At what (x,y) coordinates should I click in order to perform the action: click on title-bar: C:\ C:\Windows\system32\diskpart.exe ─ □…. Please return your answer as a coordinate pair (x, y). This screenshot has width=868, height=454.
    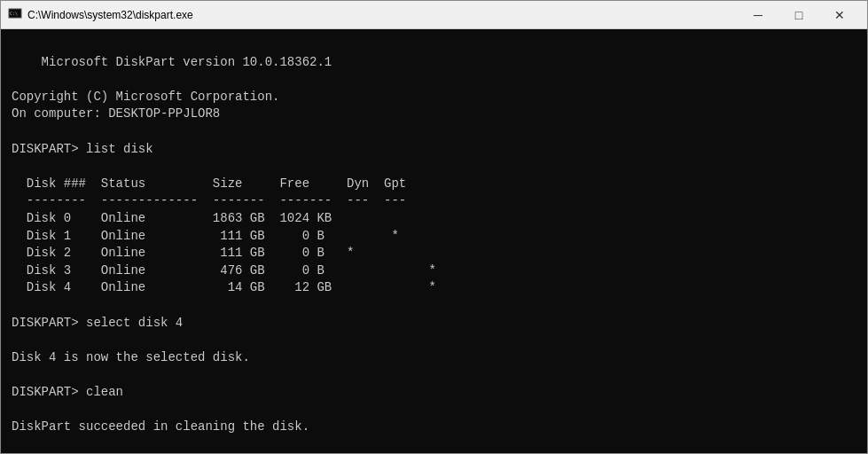
    Looking at the image, I should click on (434, 15).